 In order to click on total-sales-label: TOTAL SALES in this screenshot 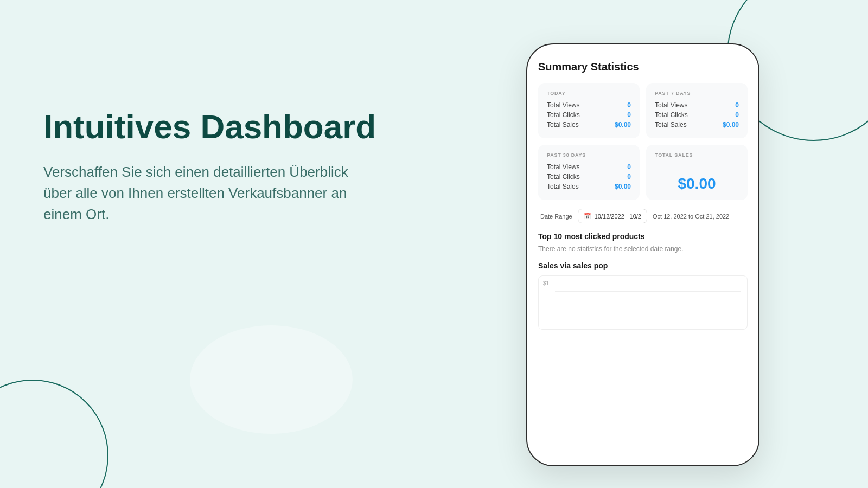, I will do `click(697, 155)`.